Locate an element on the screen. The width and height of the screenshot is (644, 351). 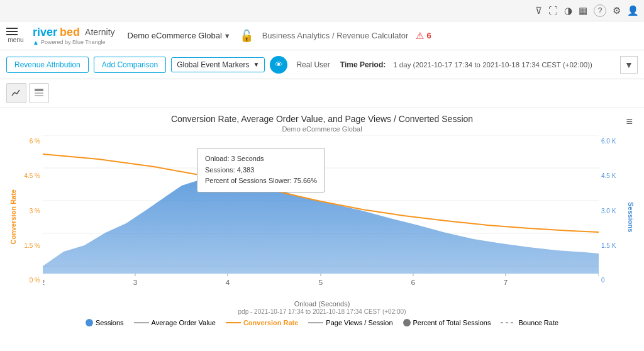
legend-bounce: Bounce Rate is located at coordinates (530, 323).